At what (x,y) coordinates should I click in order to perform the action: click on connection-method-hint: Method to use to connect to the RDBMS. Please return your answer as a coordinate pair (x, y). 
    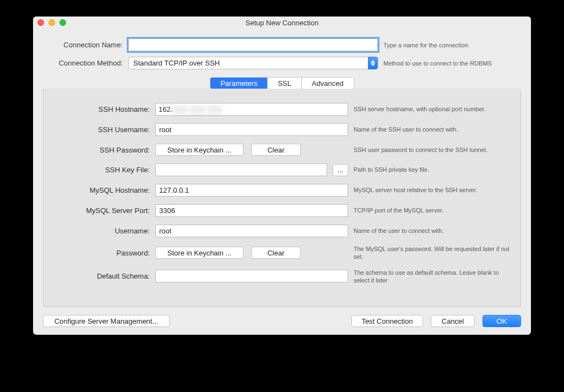
    Looking at the image, I should click on (449, 63).